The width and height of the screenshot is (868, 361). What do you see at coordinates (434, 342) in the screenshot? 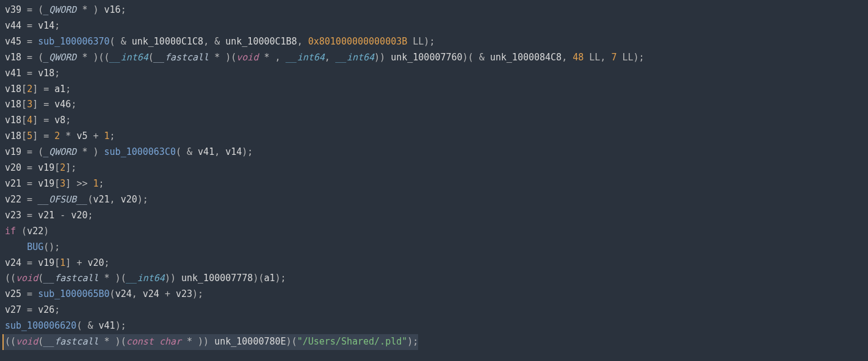
I see `code-line: ((void(__fastcall * )(const char * )) un…` at bounding box center [434, 342].